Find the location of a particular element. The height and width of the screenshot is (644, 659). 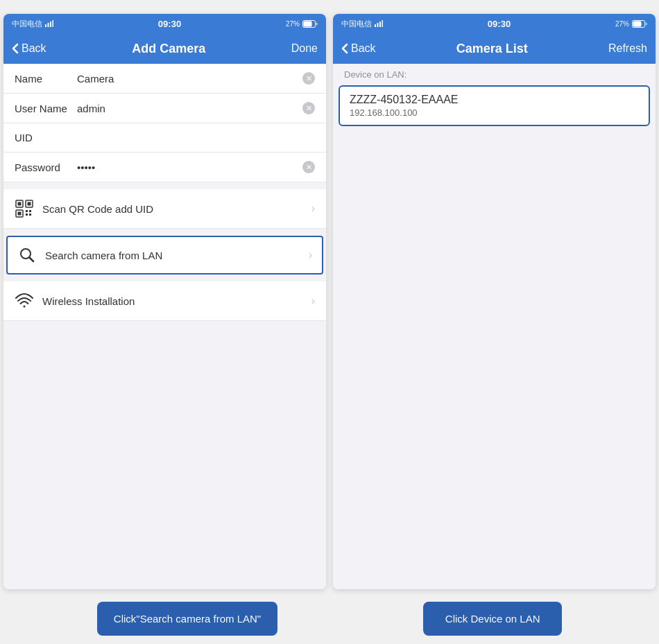

scan-qr-item: Scan QR Code add UID › is located at coordinates (165, 209).